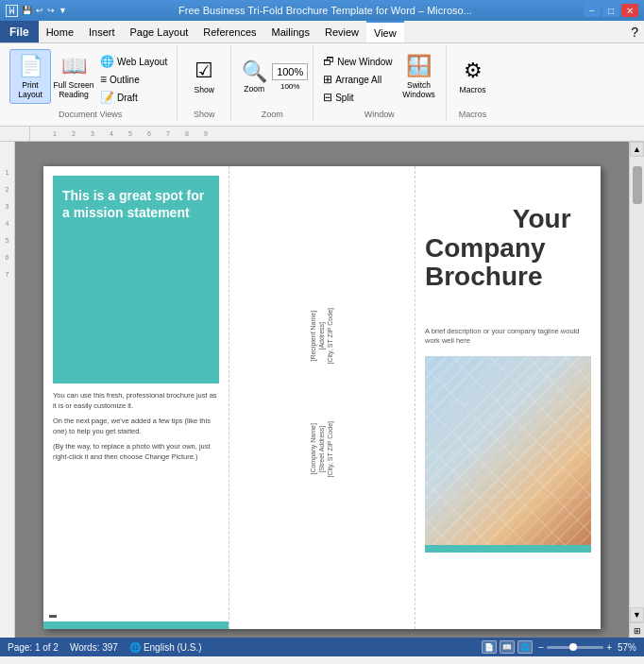  What do you see at coordinates (321, 450) in the screenshot?
I see `company-street: [Street Address]` at bounding box center [321, 450].